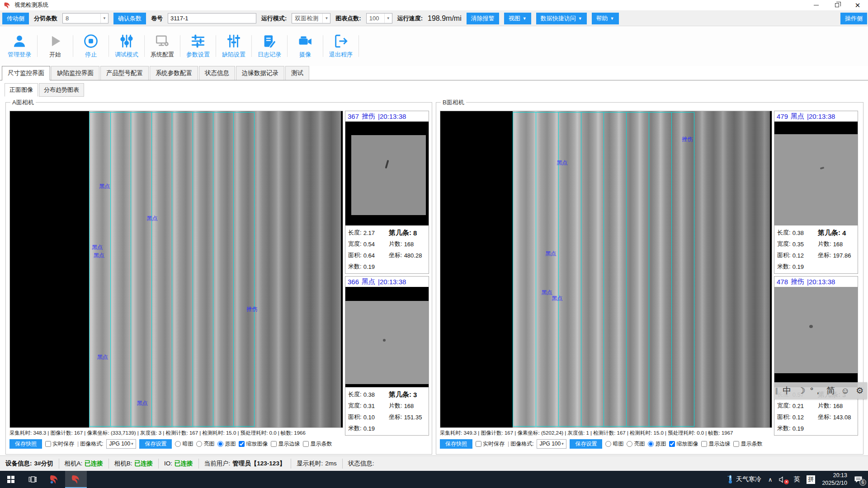 This screenshot has width=868, height=488. What do you see at coordinates (783, 480) in the screenshot?
I see `volume-muted-button: ✕` at bounding box center [783, 480].